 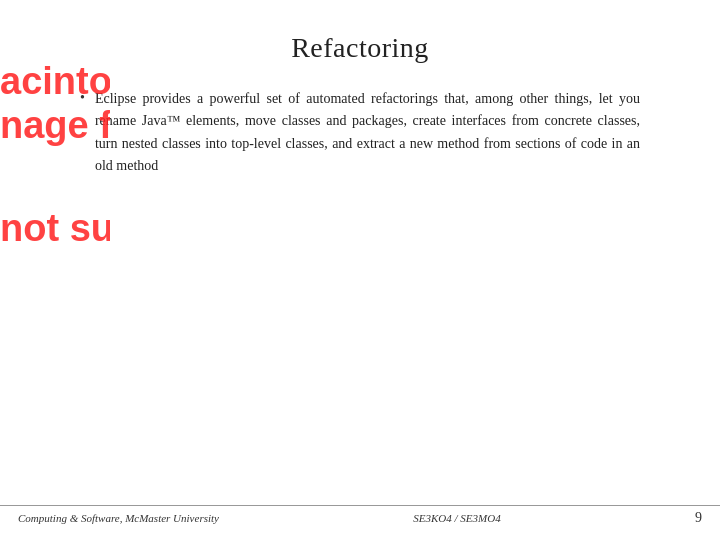 What do you see at coordinates (360, 133) in the screenshot?
I see `bullet-item: • Eclipse provides a powerful set of aut…` at bounding box center [360, 133].